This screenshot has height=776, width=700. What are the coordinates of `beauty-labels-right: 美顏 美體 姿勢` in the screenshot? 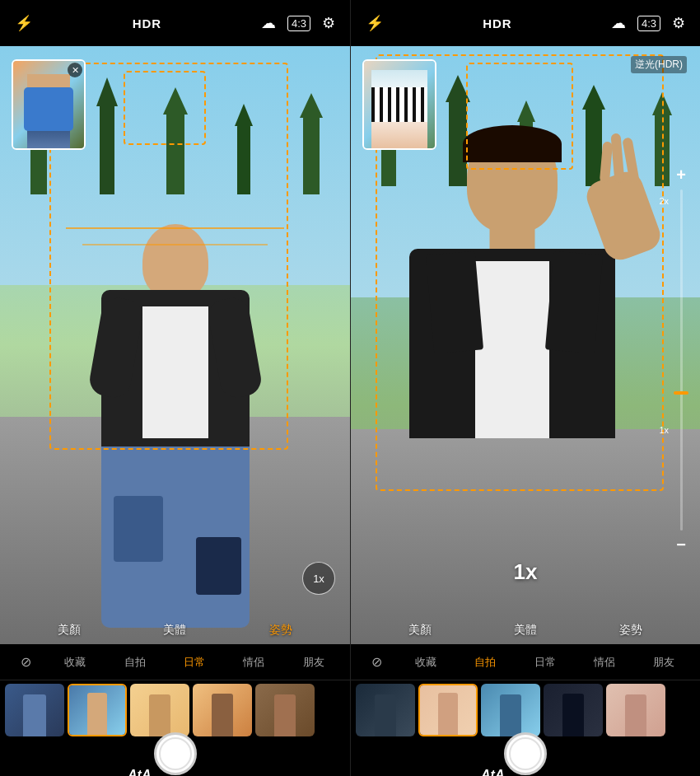 It's located at (525, 630).